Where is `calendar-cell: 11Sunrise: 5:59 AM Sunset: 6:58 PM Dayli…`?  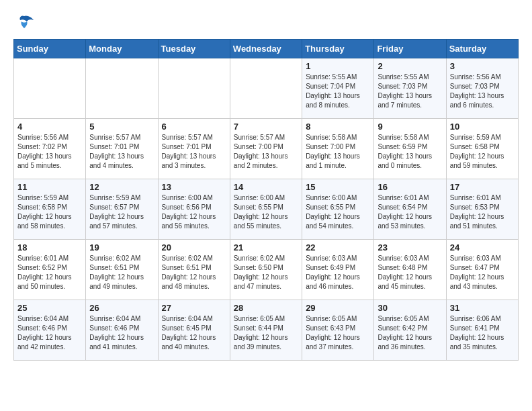 calendar-cell: 11Sunrise: 5:59 AM Sunset: 6:58 PM Dayli… is located at coordinates (50, 210).